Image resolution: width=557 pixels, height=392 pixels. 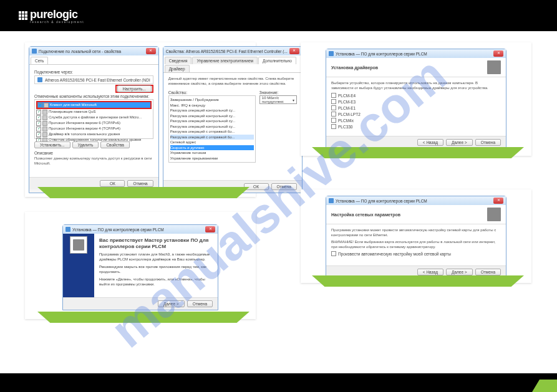 What do you see at coordinates (94, 161) in the screenshot?
I see `description-text: Позволяет данному компьютеру получать до…` at bounding box center [94, 161].